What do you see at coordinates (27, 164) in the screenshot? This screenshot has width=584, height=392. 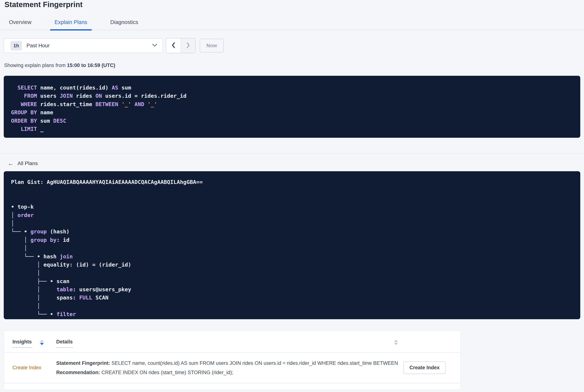 I see `all-plans-label: All Plans` at bounding box center [27, 164].